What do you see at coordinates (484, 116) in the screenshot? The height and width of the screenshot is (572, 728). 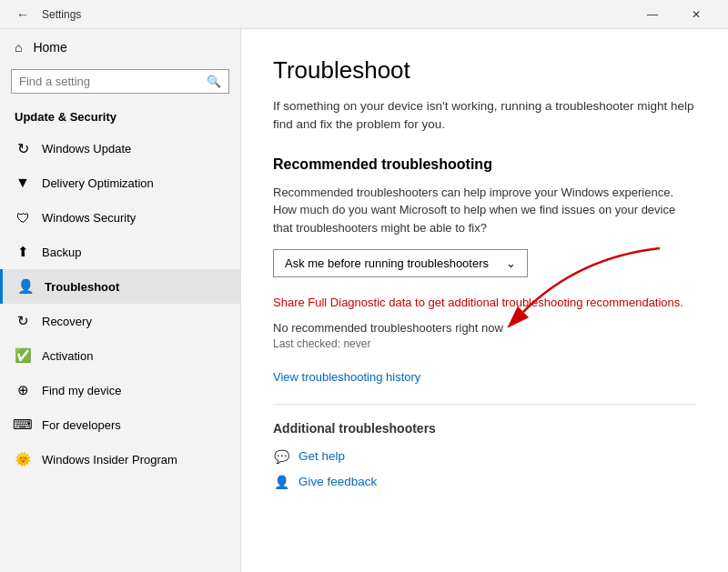 I see `page-description: If something on your device isn't workin…` at bounding box center [484, 116].